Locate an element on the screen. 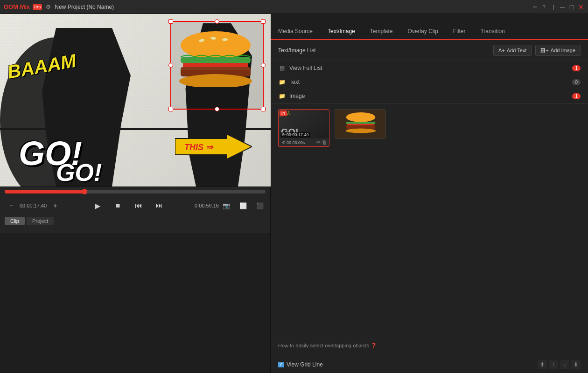  image-count: 1 is located at coordinates (576, 96).